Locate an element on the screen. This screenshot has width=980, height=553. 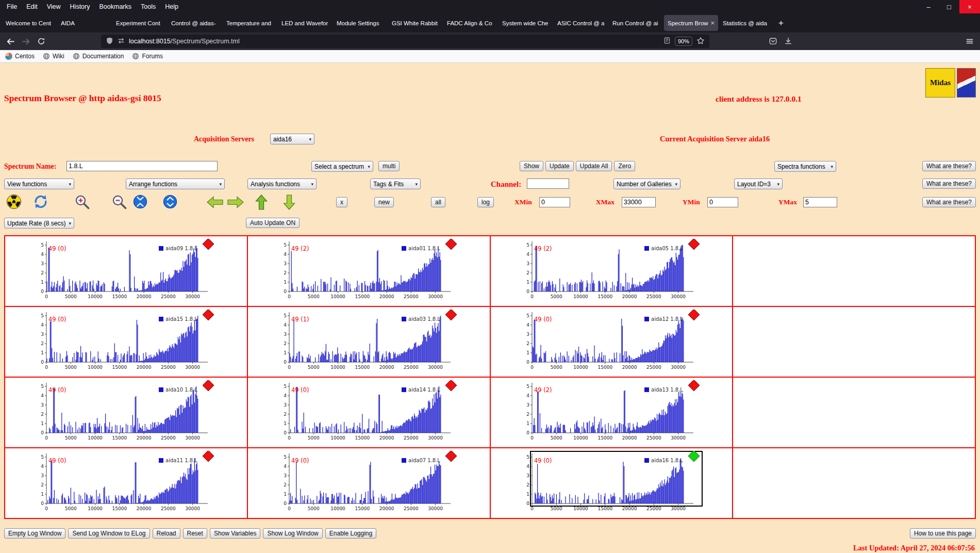
tab-spectrum-brow: Spectrum Brow× is located at coordinates (691, 23).